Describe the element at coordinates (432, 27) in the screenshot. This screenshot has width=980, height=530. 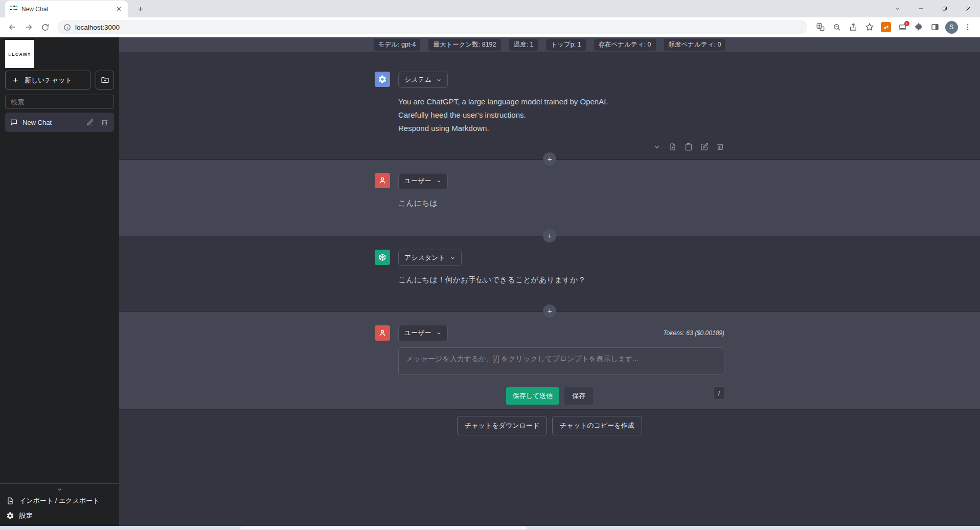
I see `address-bar: localhost:3000` at that location.